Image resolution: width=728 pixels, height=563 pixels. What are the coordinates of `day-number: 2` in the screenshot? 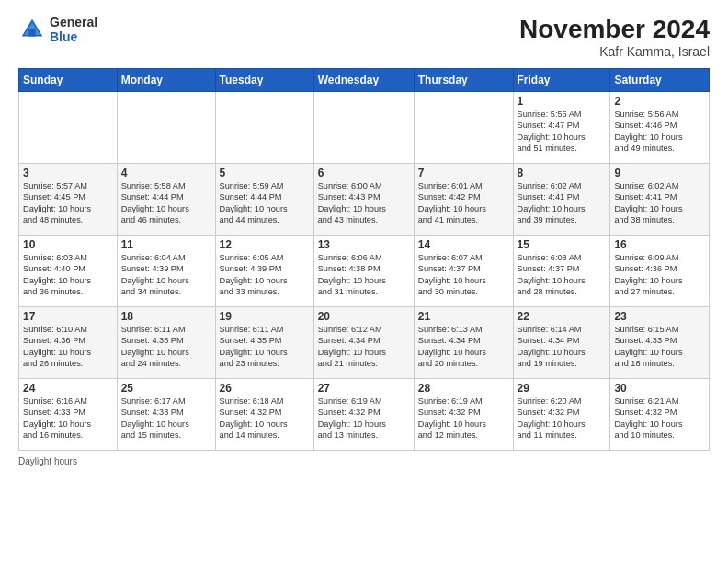 It's located at (660, 101).